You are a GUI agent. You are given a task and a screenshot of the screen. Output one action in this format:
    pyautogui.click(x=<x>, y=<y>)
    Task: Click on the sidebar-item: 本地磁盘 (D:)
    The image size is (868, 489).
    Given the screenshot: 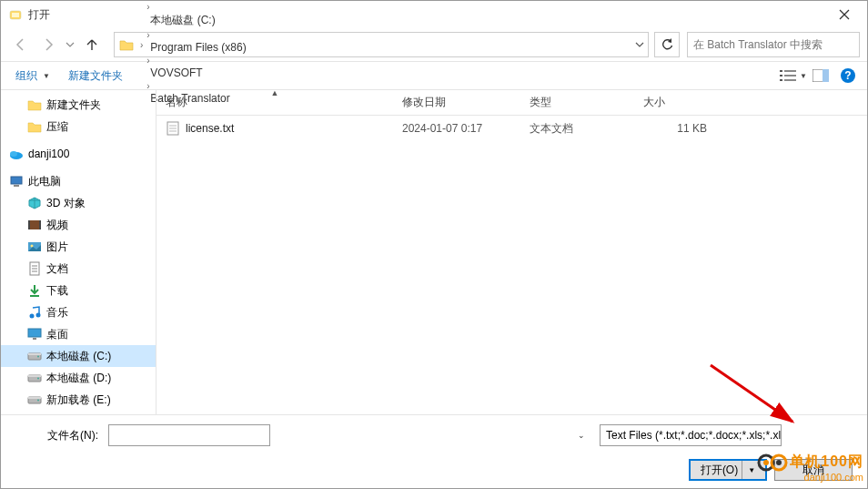 What is the action you would take?
    pyautogui.click(x=78, y=378)
    